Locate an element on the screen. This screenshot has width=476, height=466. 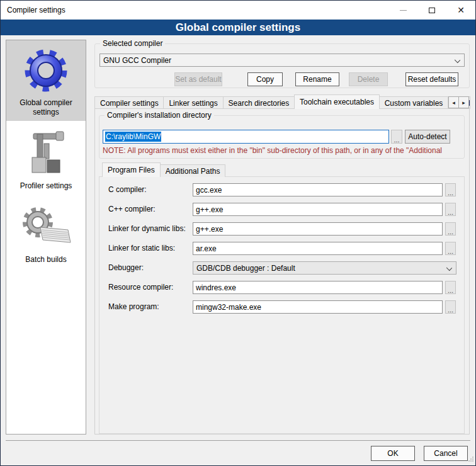
reset-defaults-button: Reset defaults is located at coordinates (432, 79).